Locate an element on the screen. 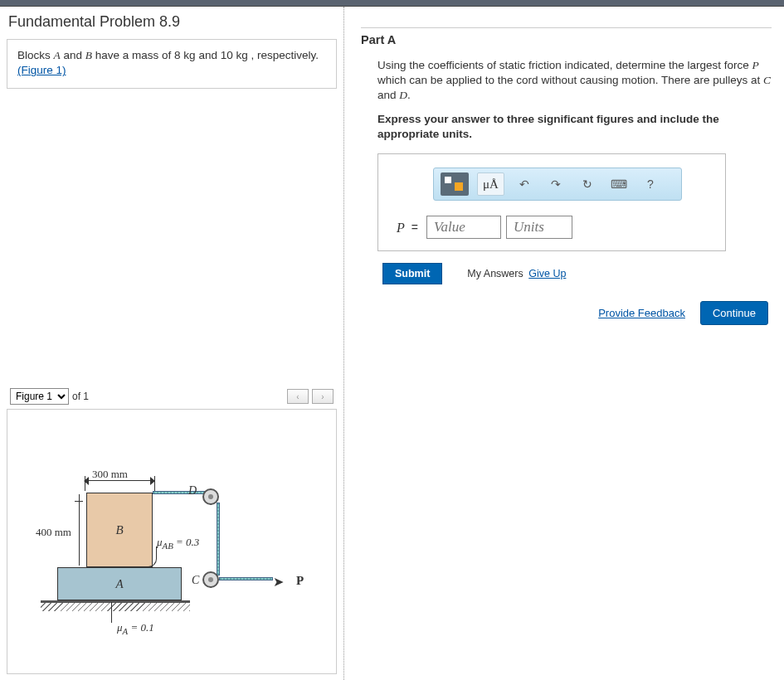  figure-nav: Figure 1 of 1 ‹ › is located at coordinates (172, 396).